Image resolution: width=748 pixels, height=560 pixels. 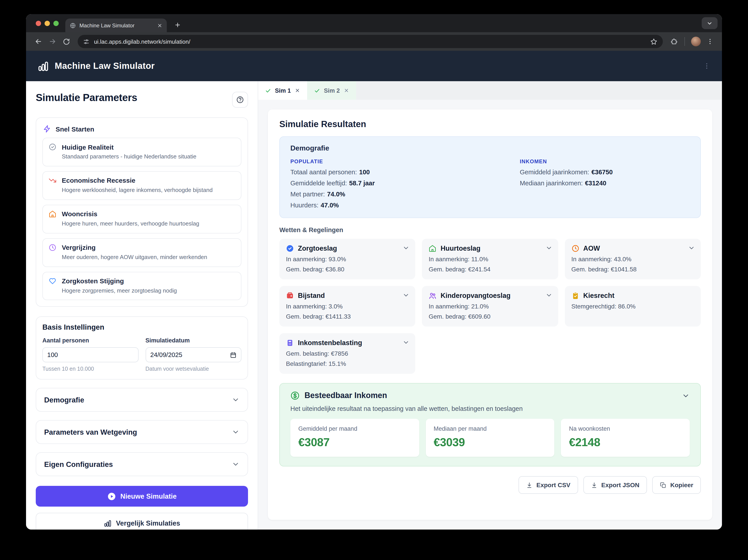 What do you see at coordinates (374, 23) in the screenshot?
I see `browser-tabstrip: Machine Law Simulator` at bounding box center [374, 23].